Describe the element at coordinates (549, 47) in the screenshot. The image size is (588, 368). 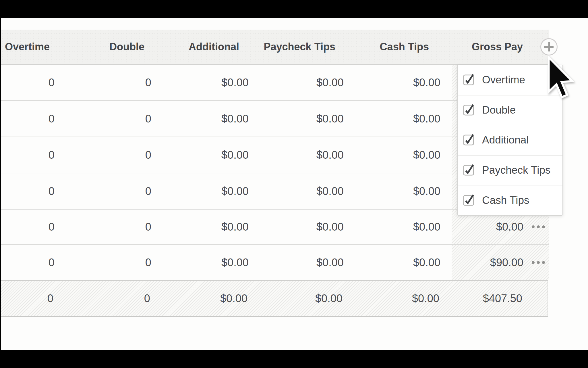
I see `add-column-button` at that location.